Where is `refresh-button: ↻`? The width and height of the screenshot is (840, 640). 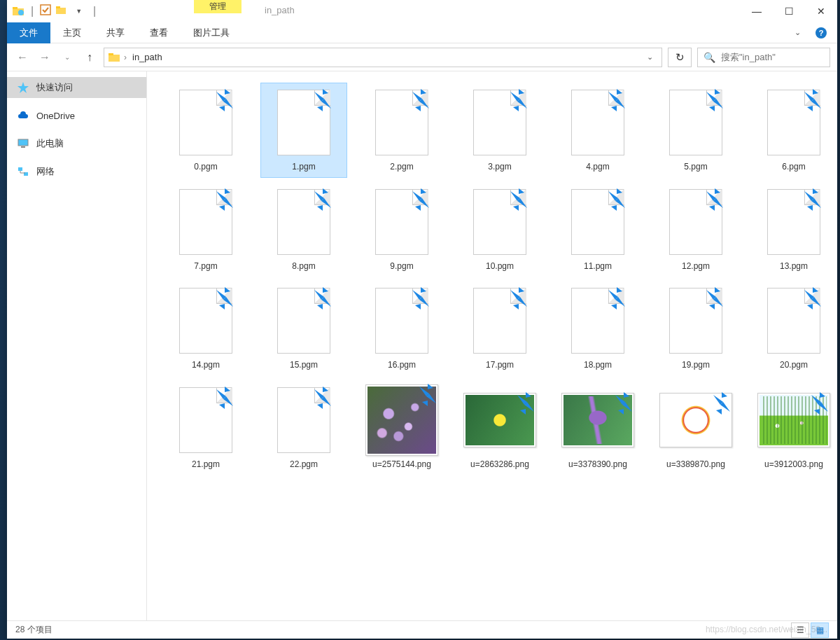 refresh-button: ↻ is located at coordinates (680, 57).